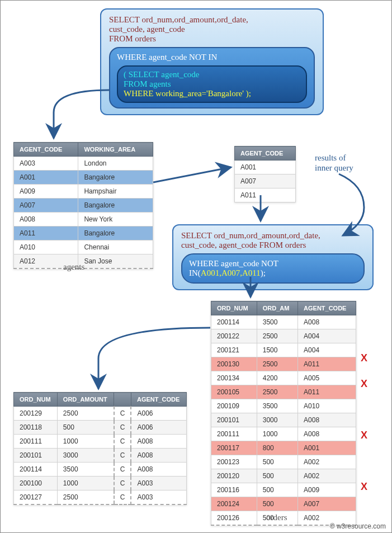 This screenshot has height=533, width=392. Describe the element at coordinates (284, 449) in the screenshot. I see `orders-row: 200117800A001` at that location.